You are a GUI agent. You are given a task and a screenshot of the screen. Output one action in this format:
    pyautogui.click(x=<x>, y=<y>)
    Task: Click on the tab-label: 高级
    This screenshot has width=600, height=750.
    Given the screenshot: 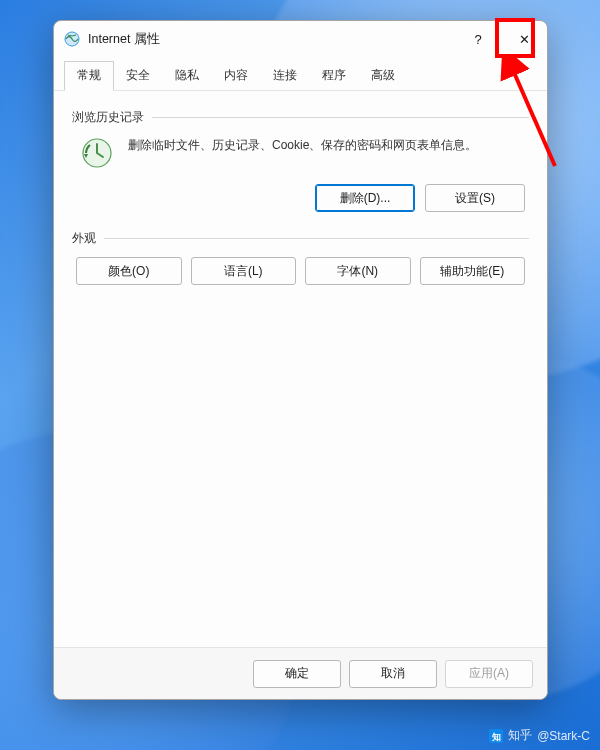 What is the action you would take?
    pyautogui.click(x=383, y=75)
    